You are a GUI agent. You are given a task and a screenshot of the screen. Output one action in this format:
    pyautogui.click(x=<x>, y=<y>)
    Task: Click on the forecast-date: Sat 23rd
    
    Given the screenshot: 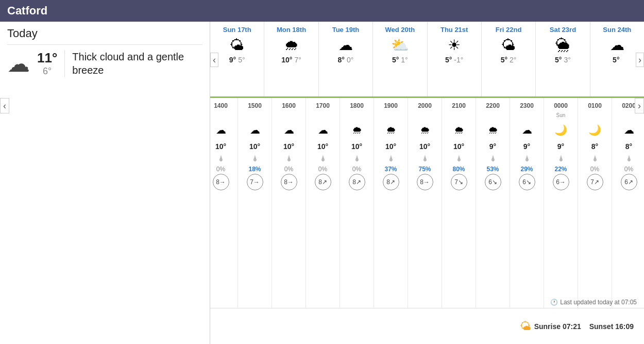 What is the action you would take?
    pyautogui.click(x=563, y=30)
    